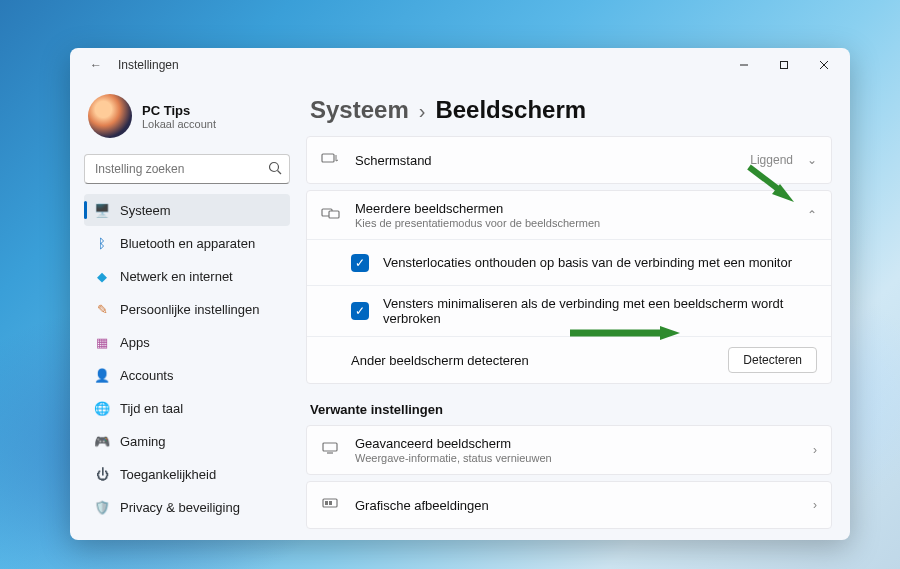  What do you see at coordinates (569, 450) in the screenshot?
I see `advanced-display-card: Geavanceerd beeldscherm Weergave-informa…` at bounding box center [569, 450].